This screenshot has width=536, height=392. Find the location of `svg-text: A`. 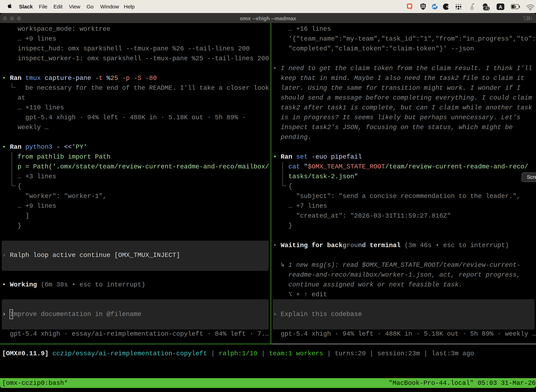

svg-text: A is located at coordinates (500, 7).